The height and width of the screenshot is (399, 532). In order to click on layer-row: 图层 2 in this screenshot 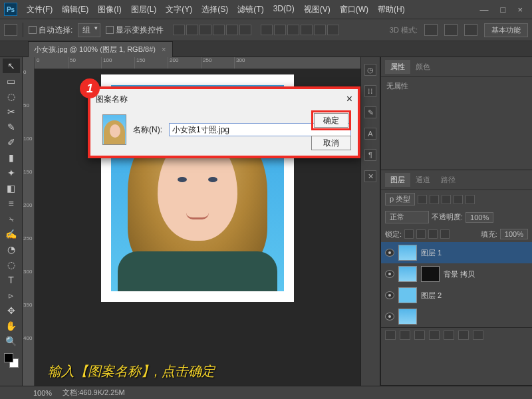, I will do `click(456, 295)`.